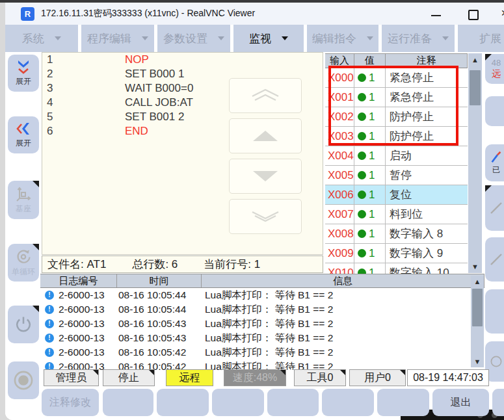  Describe the element at coordinates (129, 378) in the screenshot. I see `run-state-badge: 停止` at that location.